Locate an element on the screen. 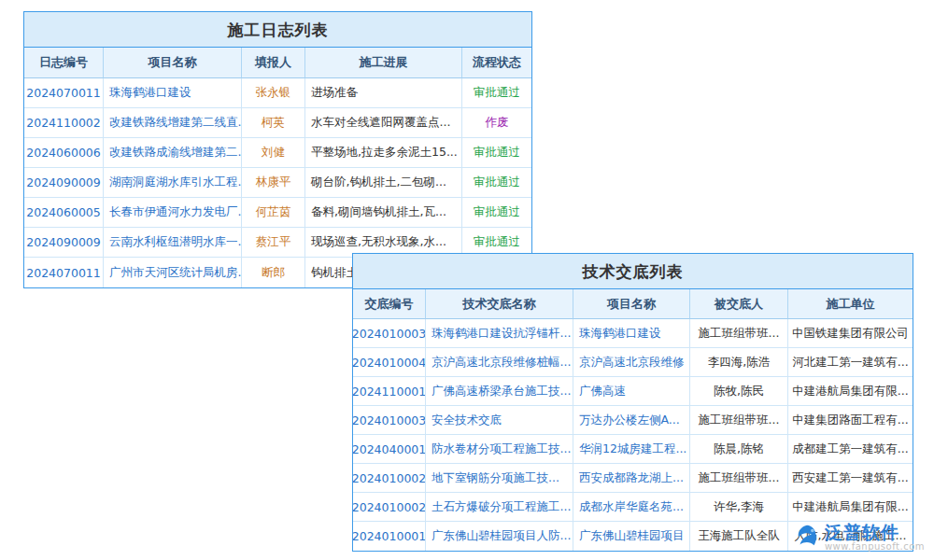 The height and width of the screenshot is (560, 934). reporter-cell: 刘健 is located at coordinates (274, 153).